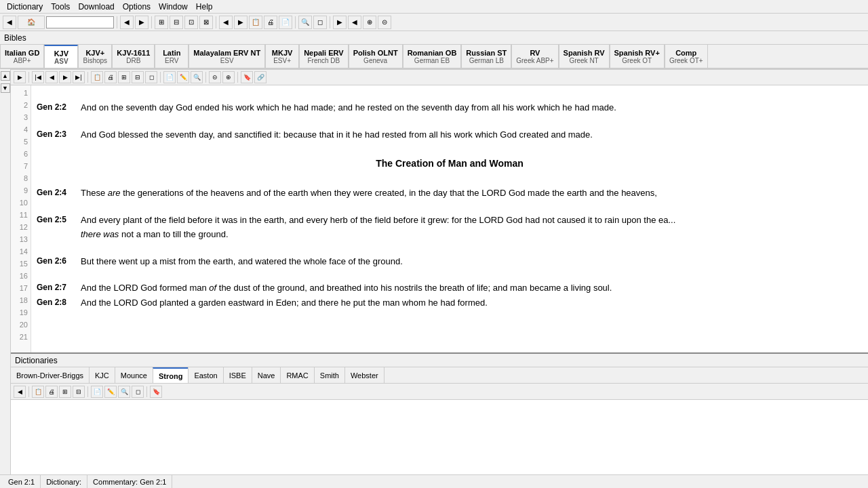 Image resolution: width=868 pixels, height=488 pixels. What do you see at coordinates (79, 392) in the screenshot?
I see `dict-btn-layout2: ⊟` at bounding box center [79, 392].